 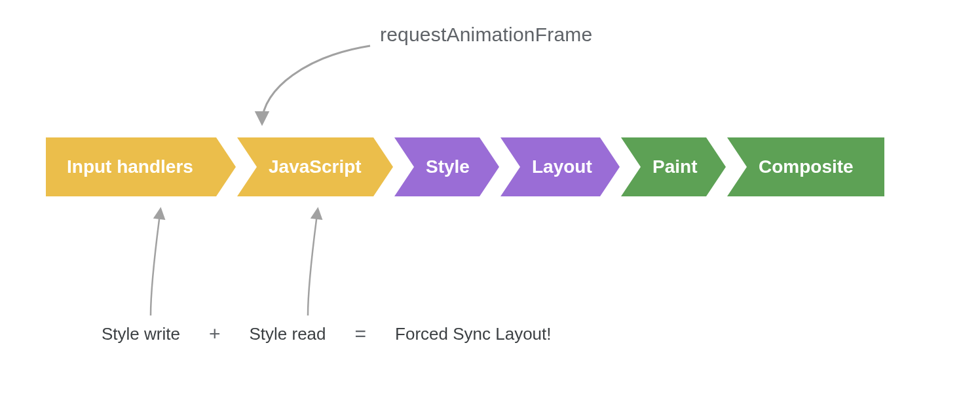 I want to click on eq-equals: =, so click(x=361, y=334).